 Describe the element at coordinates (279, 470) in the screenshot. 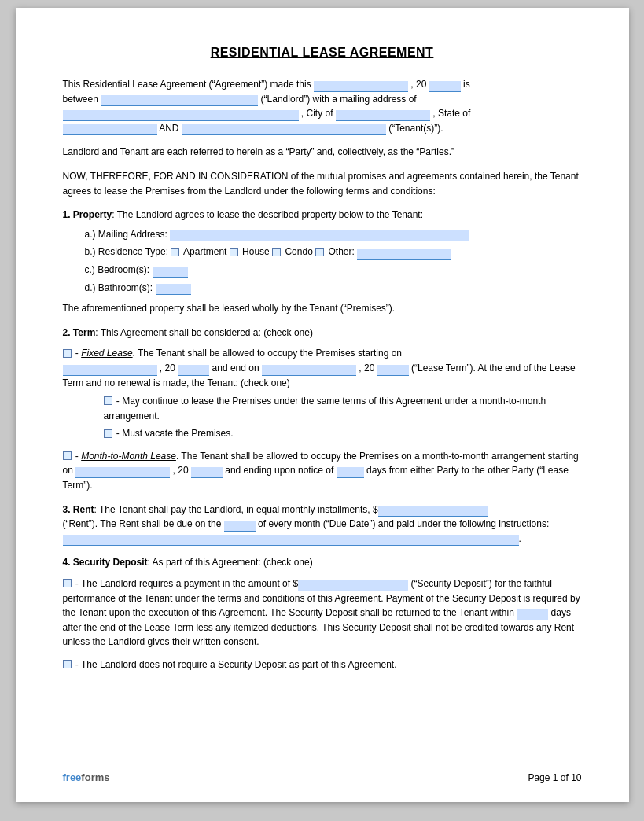

I see `month-ending: and ending upon notice of` at that location.